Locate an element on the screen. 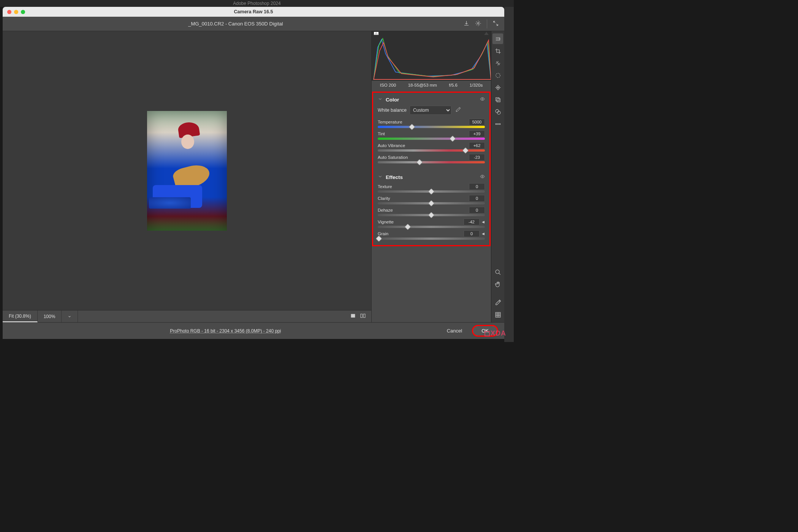  photoshop-background is located at coordinates (509, 174).